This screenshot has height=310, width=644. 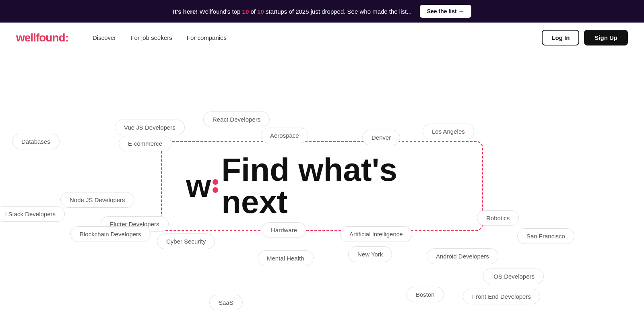 What do you see at coordinates (110, 234) in the screenshot?
I see `tag-blockchain: Blockchain Developers` at bounding box center [110, 234].